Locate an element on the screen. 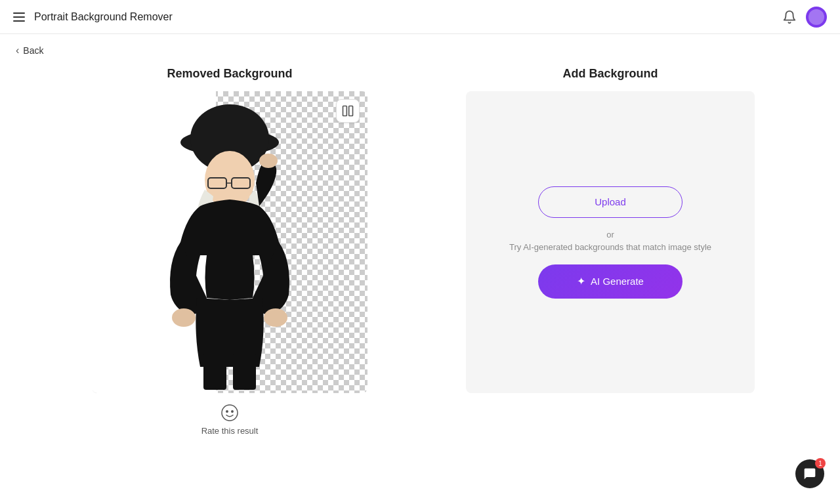  app-header: Portrait Background Remover is located at coordinates (420, 17).